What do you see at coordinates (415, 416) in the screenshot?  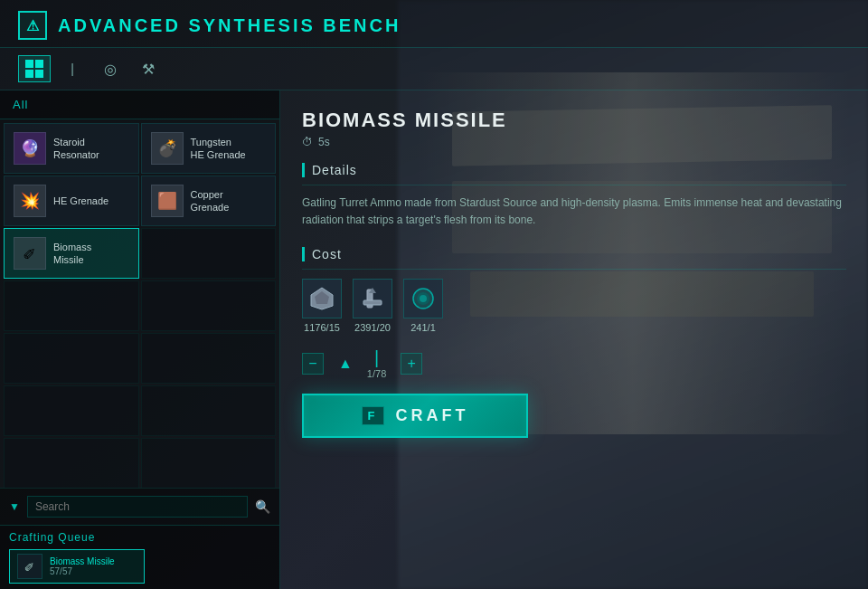 I see `craft-button: F CRAFT` at bounding box center [415, 416].